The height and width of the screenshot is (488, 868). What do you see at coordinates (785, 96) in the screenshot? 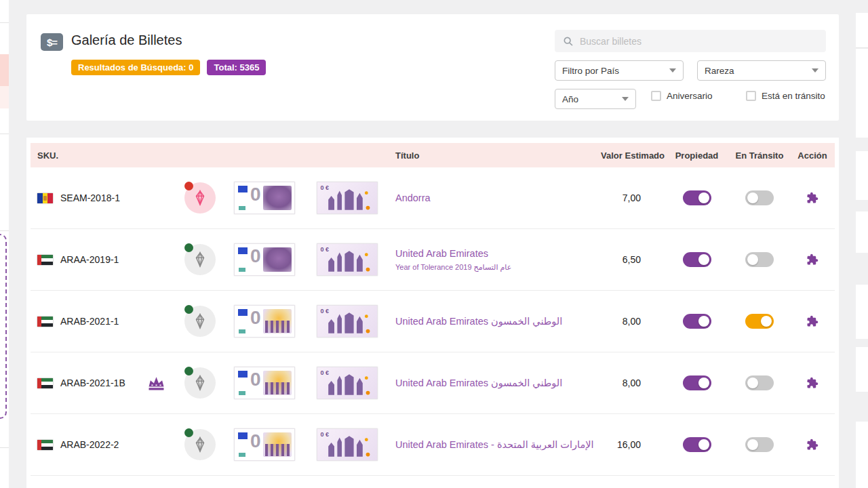
I see `in-transit-checkbox-group: Está en tránsito` at bounding box center [785, 96].